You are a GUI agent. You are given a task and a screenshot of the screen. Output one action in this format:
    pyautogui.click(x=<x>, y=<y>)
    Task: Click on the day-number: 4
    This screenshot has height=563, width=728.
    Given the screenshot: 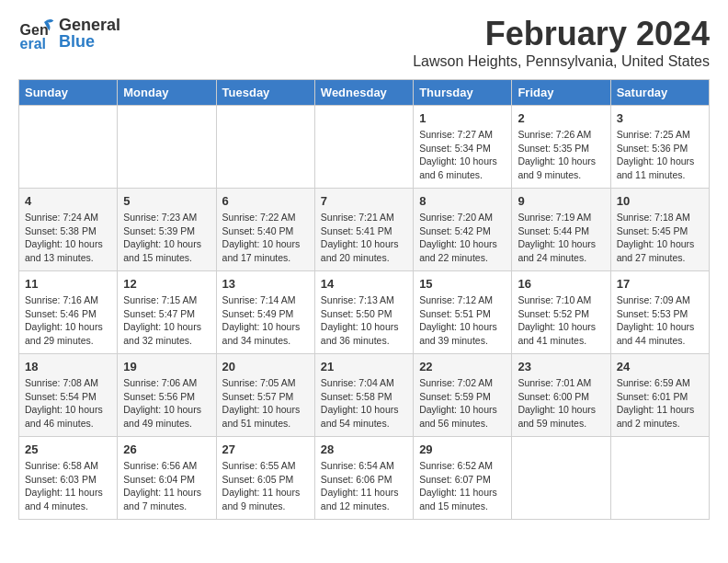 What is the action you would take?
    pyautogui.click(x=68, y=201)
    